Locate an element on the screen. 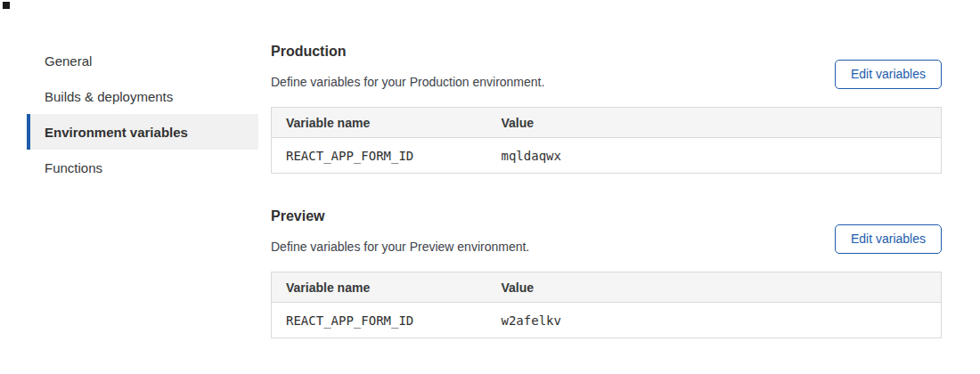 This screenshot has width=980, height=374. preview-description: Define variables for your Preview enviro… is located at coordinates (400, 247).